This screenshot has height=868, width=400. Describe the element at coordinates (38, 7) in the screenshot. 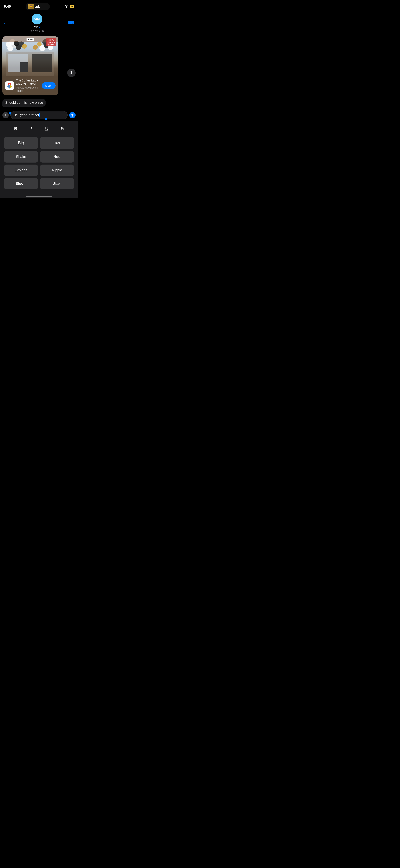

I see `di-audio-bars` at that location.